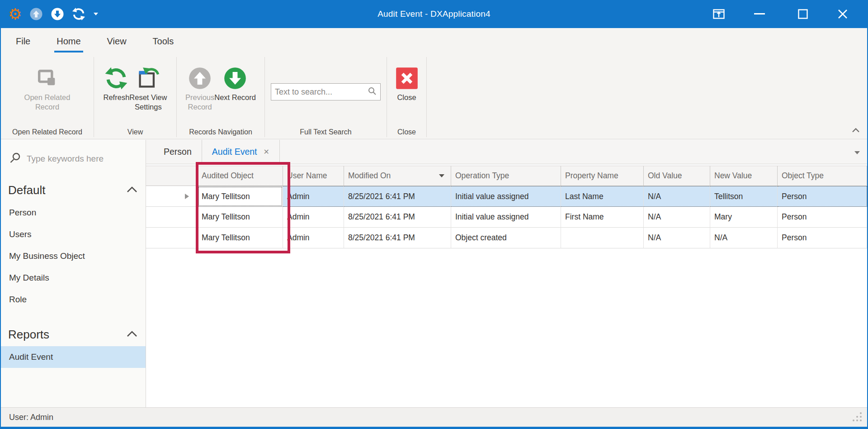 The image size is (868, 429). Describe the element at coordinates (843, 14) in the screenshot. I see `window-close-button` at that location.